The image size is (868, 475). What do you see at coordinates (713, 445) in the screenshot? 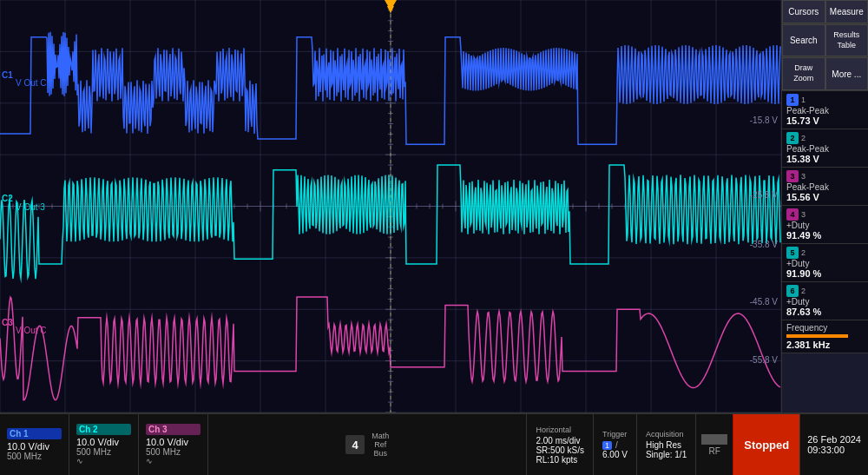
I see `rf-area: RF` at bounding box center [713, 445].